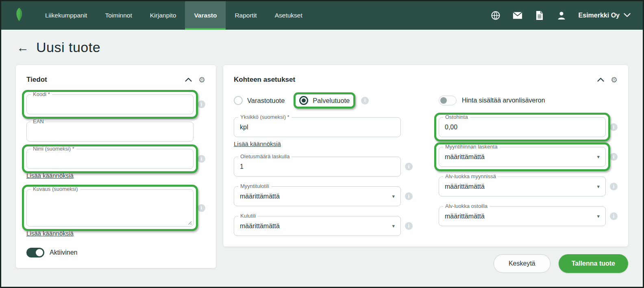 Image resolution: width=644 pixels, height=288 pixels. What do you see at coordinates (23, 48) in the screenshot?
I see `back-arrow-icon: ←` at bounding box center [23, 48].